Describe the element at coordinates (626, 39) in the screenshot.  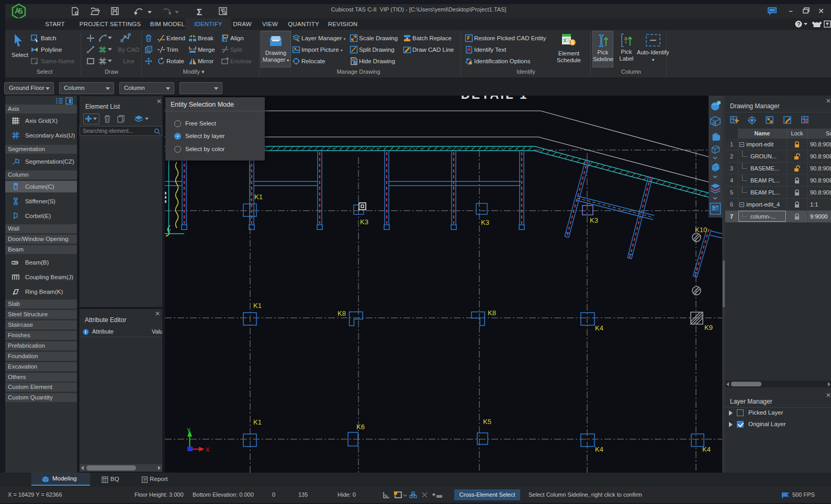
I see `svg-text: a` at that location.